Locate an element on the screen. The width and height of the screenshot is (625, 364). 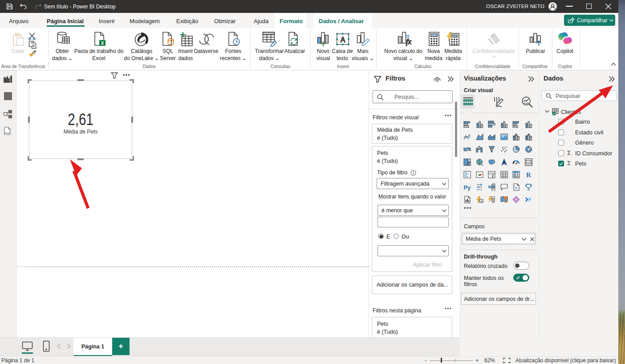
svg-text: X is located at coordinates (102, 44).